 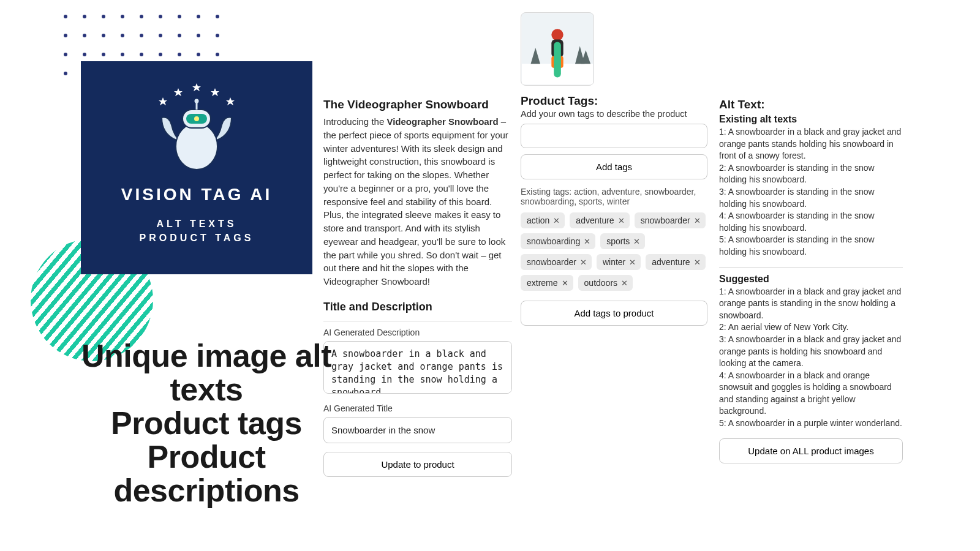 What do you see at coordinates (418, 105) in the screenshot?
I see `product-title: The Videographer Snowboard` at bounding box center [418, 105].